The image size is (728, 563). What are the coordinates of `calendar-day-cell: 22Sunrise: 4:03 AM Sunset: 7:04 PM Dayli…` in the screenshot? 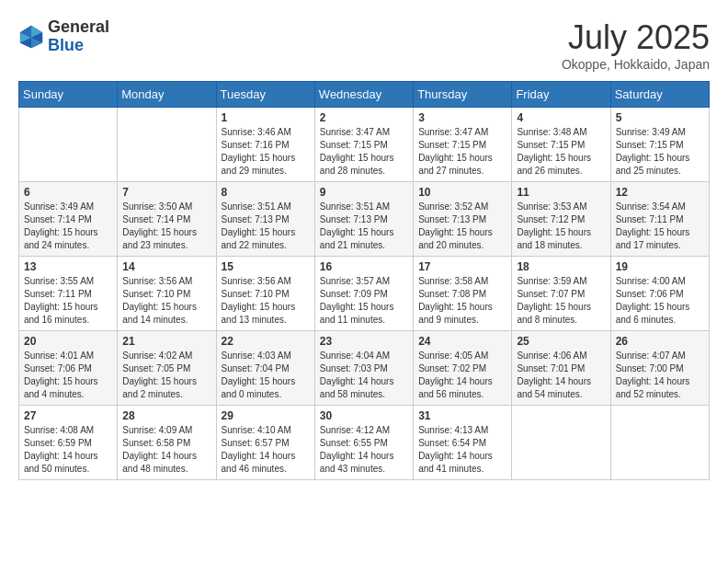 It's located at (265, 368).